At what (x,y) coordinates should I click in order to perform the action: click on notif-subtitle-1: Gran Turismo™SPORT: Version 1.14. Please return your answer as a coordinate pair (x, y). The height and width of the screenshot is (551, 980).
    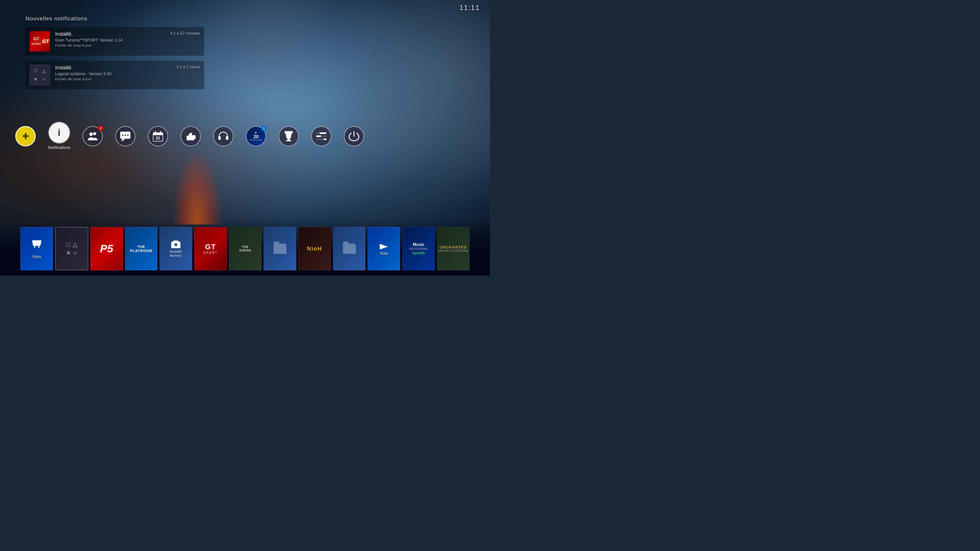
    Looking at the image, I should click on (110, 40).